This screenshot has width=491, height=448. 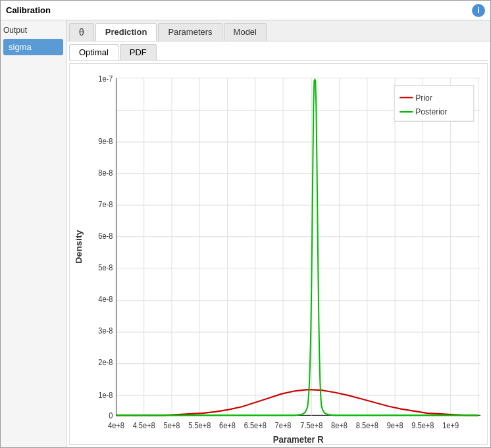 I want to click on title-bar: Calibration i, so click(x=246, y=11).